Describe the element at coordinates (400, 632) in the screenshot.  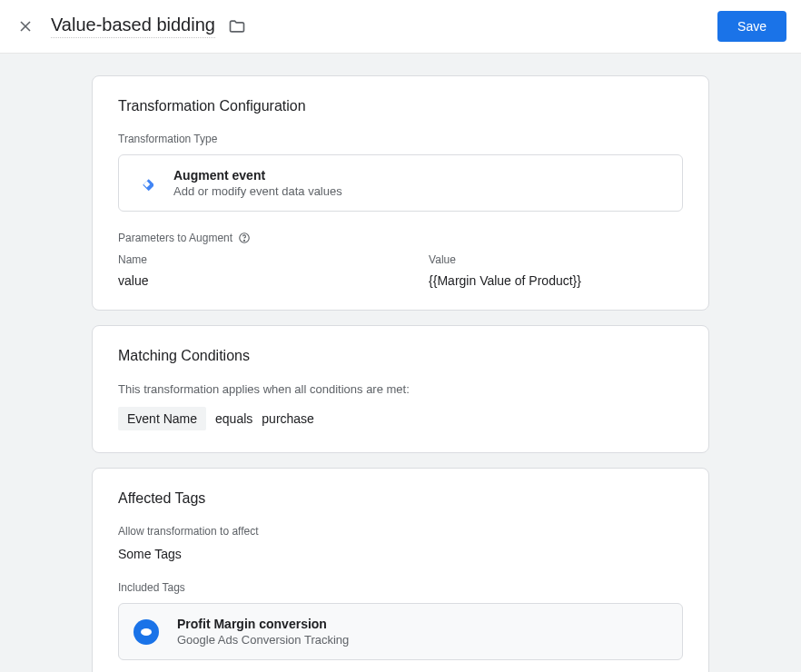
I see `included-tag-box: Profit Margin conversion Google Ads Conv…` at that location.